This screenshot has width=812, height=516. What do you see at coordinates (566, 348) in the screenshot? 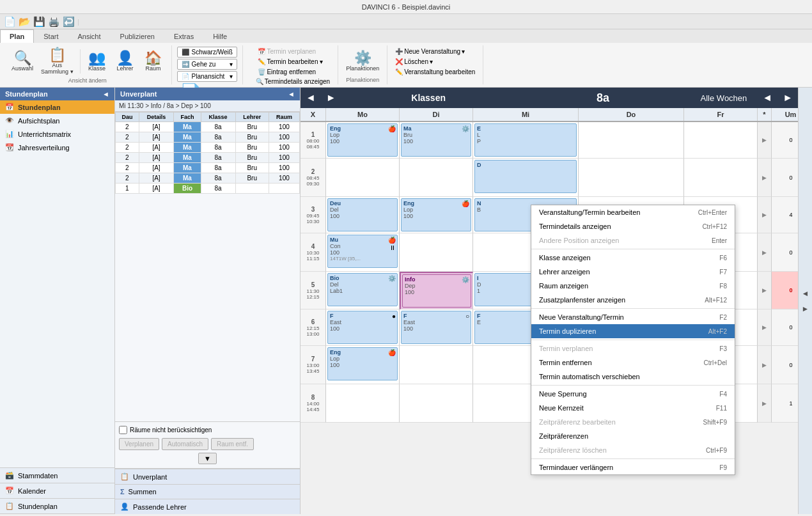
I see `context-item-label: Termin verplanen` at bounding box center [566, 348].